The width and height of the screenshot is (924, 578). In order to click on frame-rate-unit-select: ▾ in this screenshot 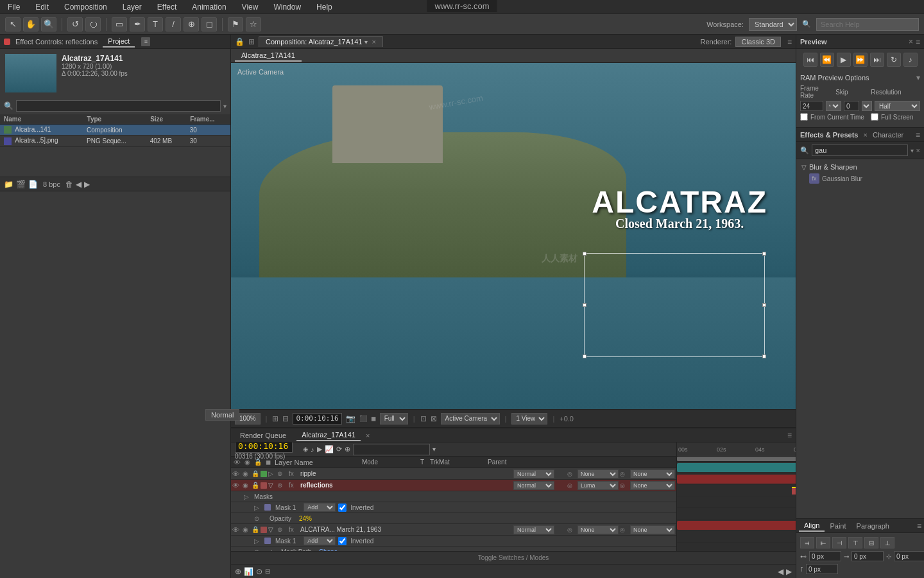, I will do `click(834, 106)`.